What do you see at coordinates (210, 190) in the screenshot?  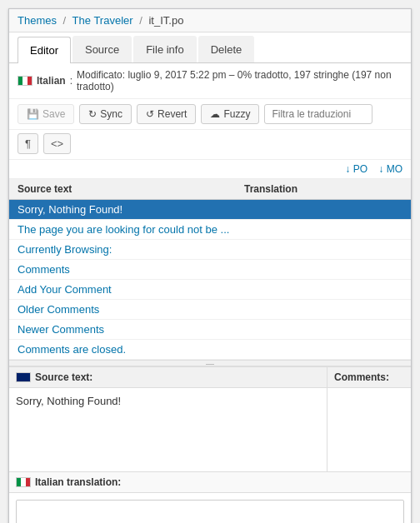 I see `table-header: Source text Translation` at bounding box center [210, 190].